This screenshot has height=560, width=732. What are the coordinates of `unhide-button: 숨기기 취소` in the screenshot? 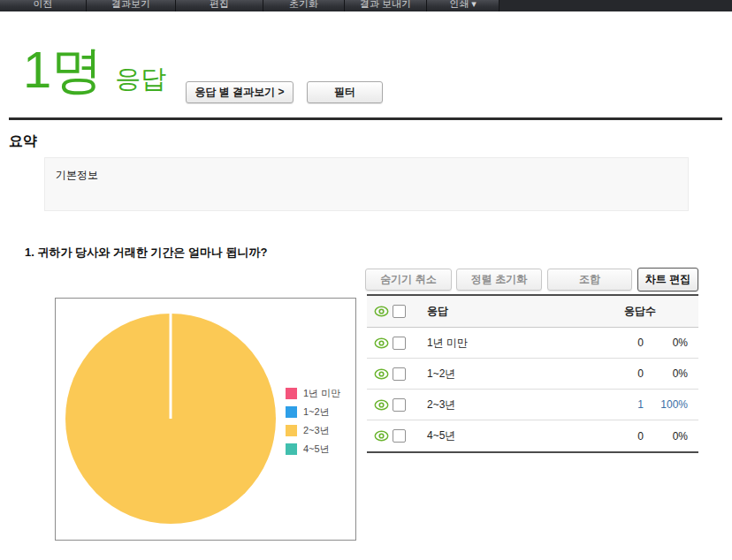 It's located at (408, 279).